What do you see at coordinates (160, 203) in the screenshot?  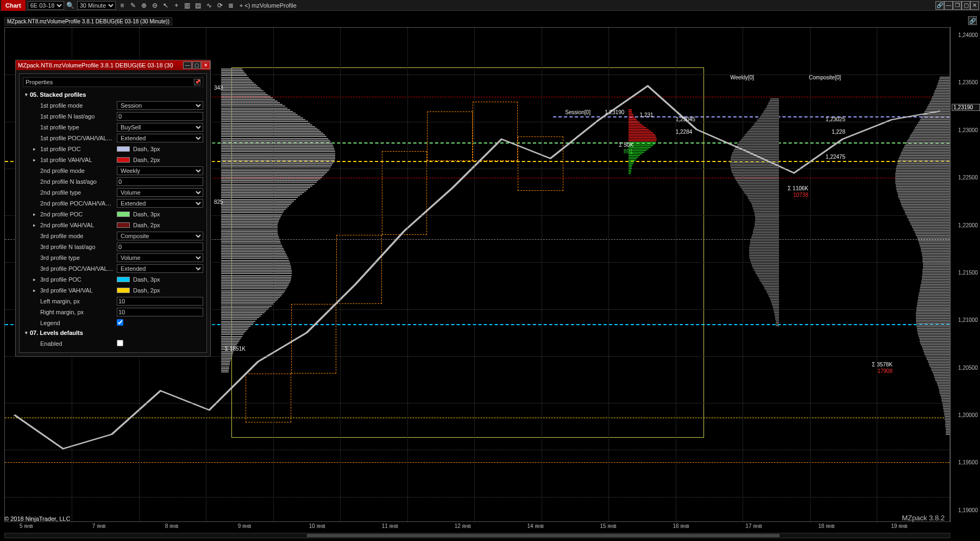 I see `sel-p2-ext: Extended` at bounding box center [160, 203].